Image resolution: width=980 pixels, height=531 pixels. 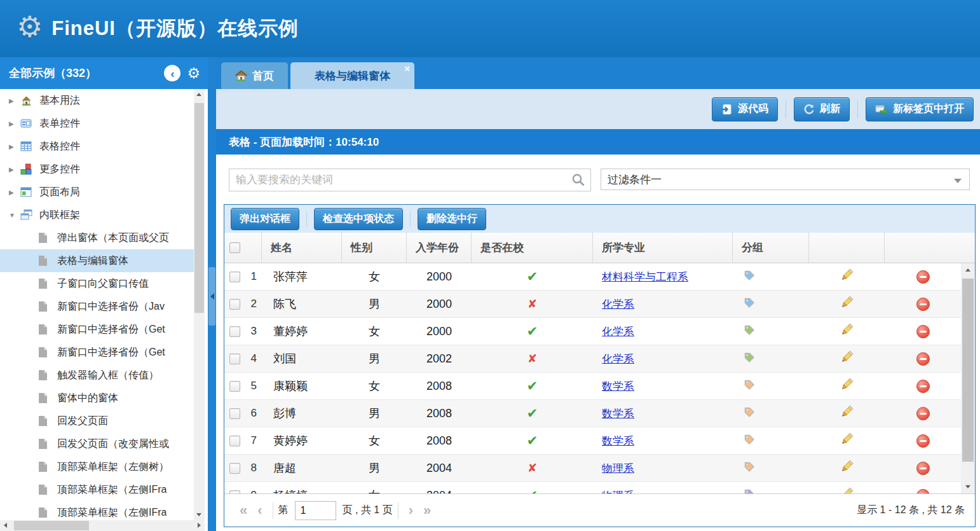 I want to click on sidebar-item: 触发器输入框（传值）, so click(x=97, y=375).